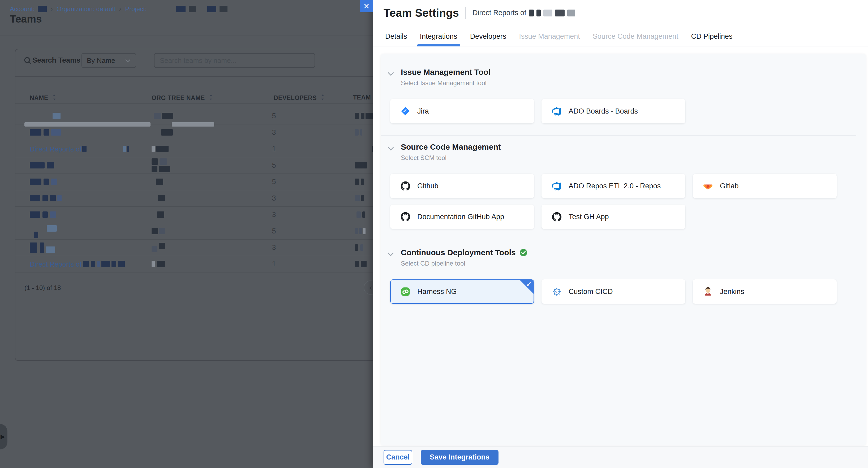 This screenshot has width=868, height=468. What do you see at coordinates (619, 188) in the screenshot?
I see `section-source-code-management: Source Code ManagementSelect SCM toolGit…` at bounding box center [619, 188].